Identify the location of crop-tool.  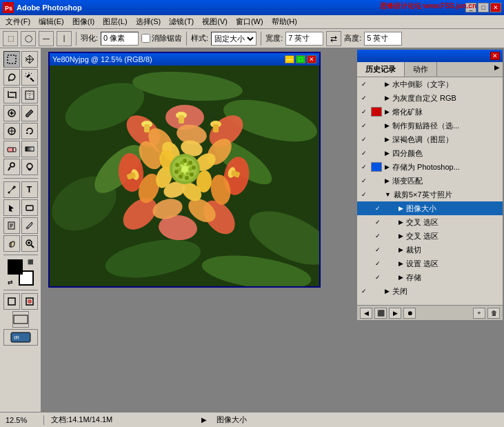
(12, 95).